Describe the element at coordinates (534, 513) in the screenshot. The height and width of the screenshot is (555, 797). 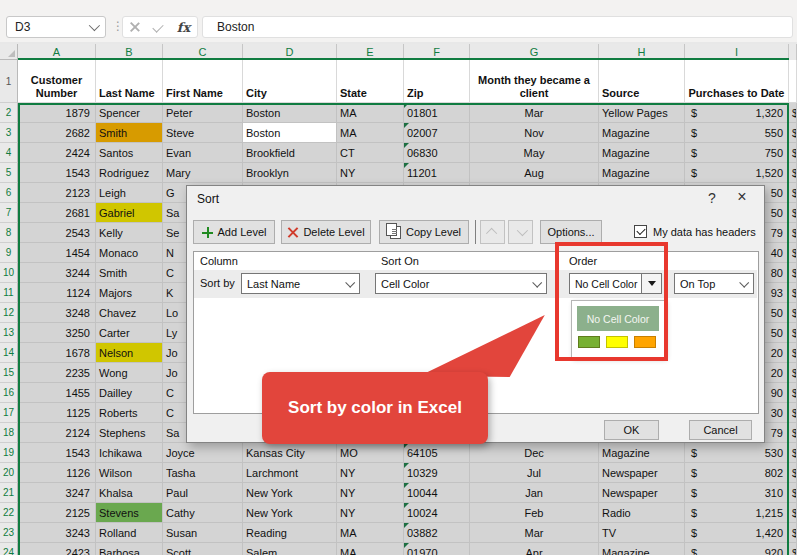
I see `cell-G22: Feb` at that location.